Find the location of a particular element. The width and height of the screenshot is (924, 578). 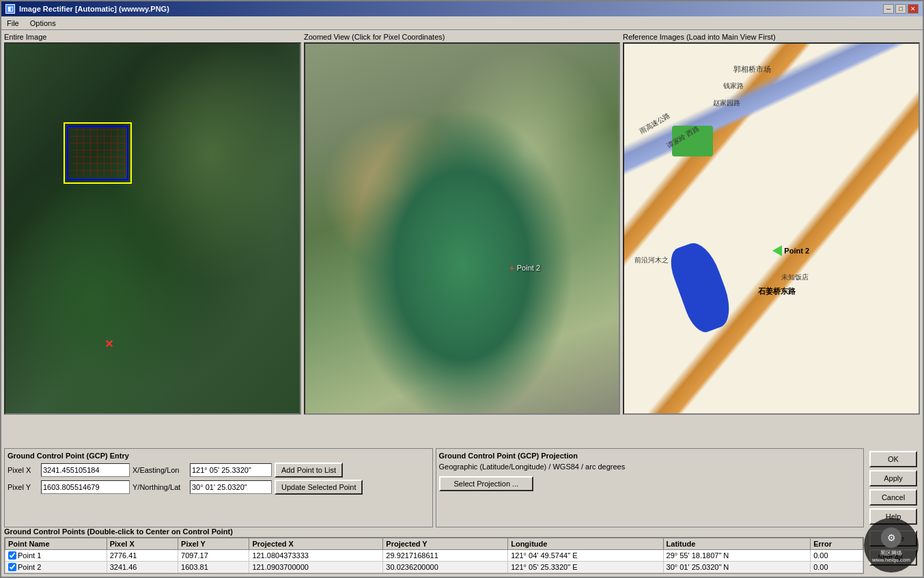

gcp-entry-title: Ground Control Point (GCP) Entry is located at coordinates (219, 456).